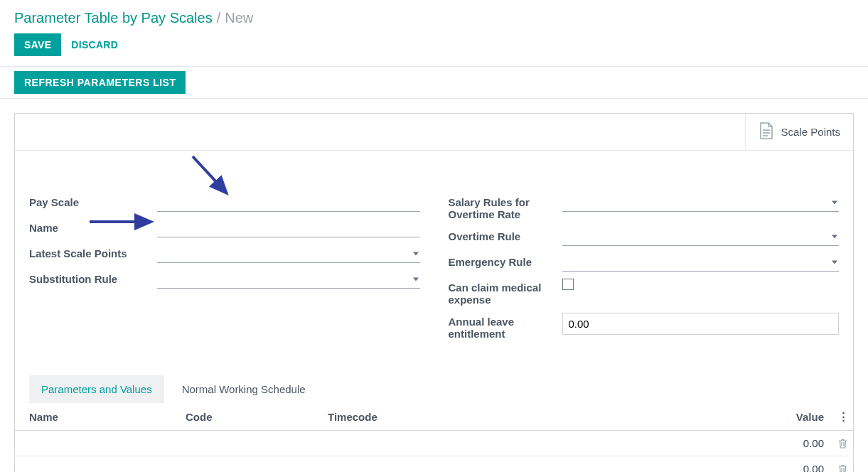  Describe the element at coordinates (244, 390) in the screenshot. I see `tab-normal-working-schedule: Normal Working Schedule` at that location.